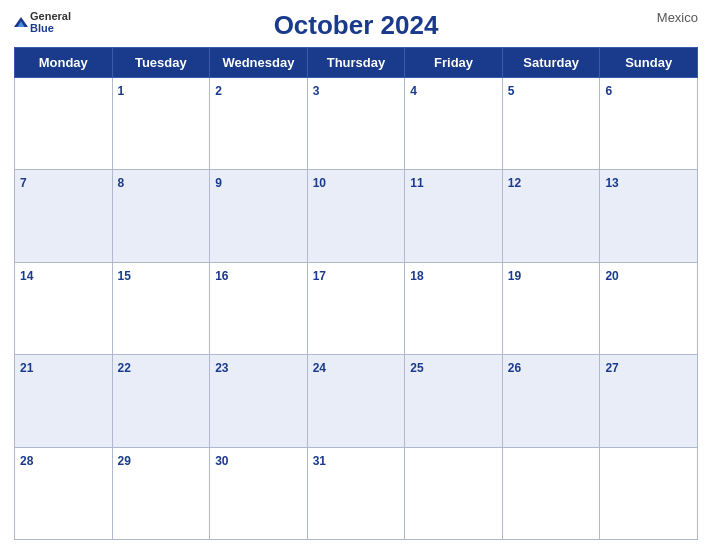 This screenshot has width=712, height=550. I want to click on calendar-cell: 17, so click(356, 308).